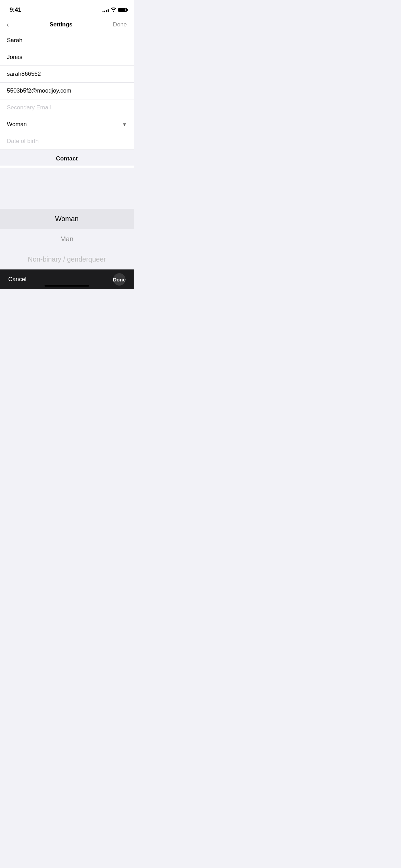 The height and width of the screenshot is (868, 401). Describe the element at coordinates (67, 9) in the screenshot. I see `status-bar: 9:41` at that location.